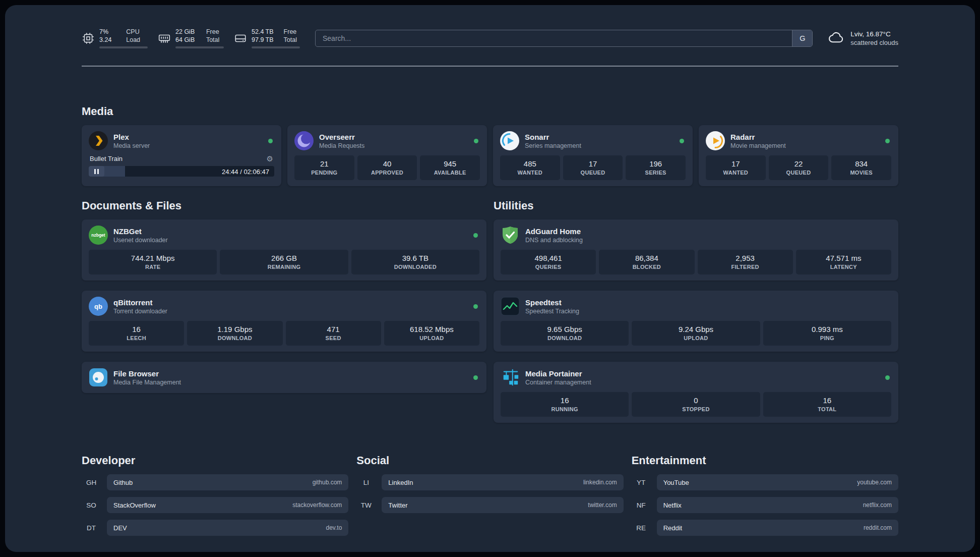  What do you see at coordinates (565, 401) in the screenshot?
I see `stat-value: 16` at bounding box center [565, 401].